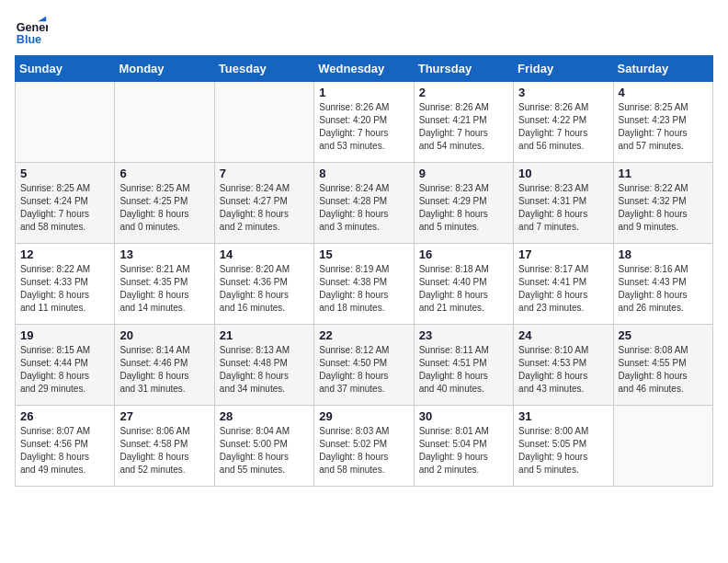 The image size is (728, 563). Describe the element at coordinates (364, 122) in the screenshot. I see `calendar-cell: 1Sunrise: 8:26 AM Sunset: 4:20 PM Daylig…` at that location.